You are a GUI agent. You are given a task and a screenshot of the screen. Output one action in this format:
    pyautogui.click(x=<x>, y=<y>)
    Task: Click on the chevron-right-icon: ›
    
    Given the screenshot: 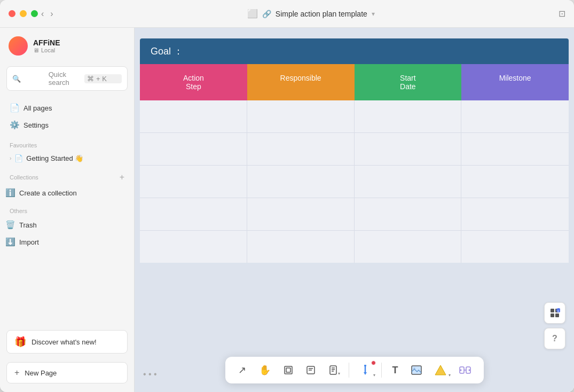 What is the action you would take?
    pyautogui.click(x=11, y=158)
    